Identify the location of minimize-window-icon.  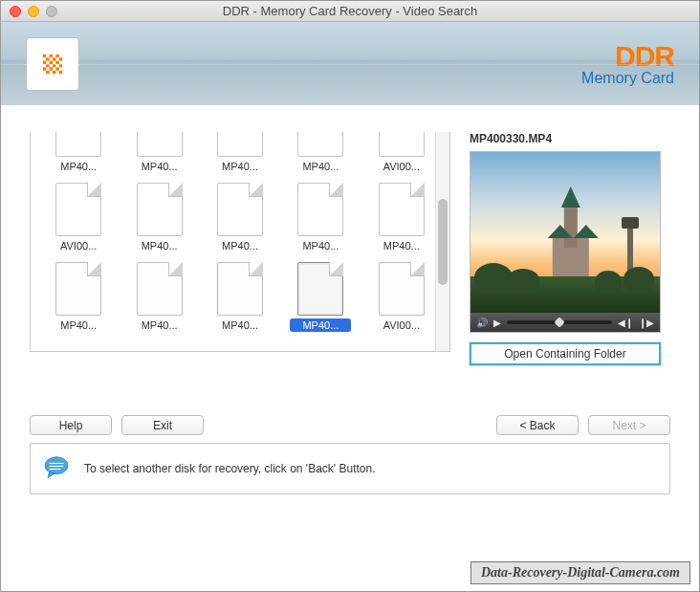
(33, 11).